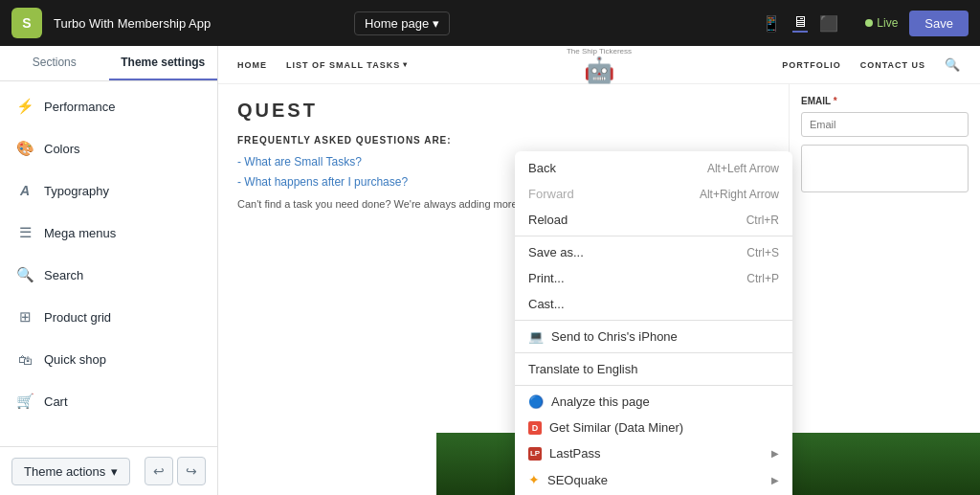 This screenshot has height=495, width=980. I want to click on topbar: S Turbo With Membership App Home page ▾ …, so click(490, 23).